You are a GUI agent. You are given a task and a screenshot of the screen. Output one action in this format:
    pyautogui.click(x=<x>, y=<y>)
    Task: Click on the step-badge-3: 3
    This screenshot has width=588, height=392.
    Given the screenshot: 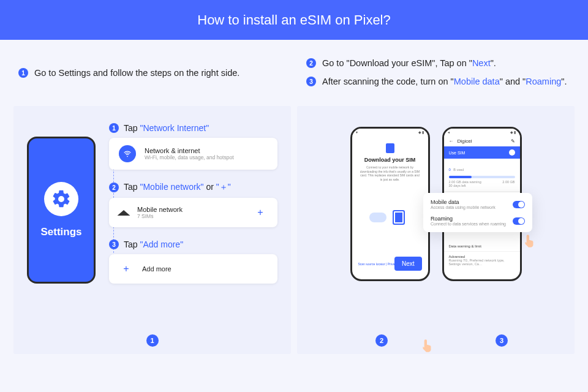 What is the action you would take?
    pyautogui.click(x=311, y=81)
    